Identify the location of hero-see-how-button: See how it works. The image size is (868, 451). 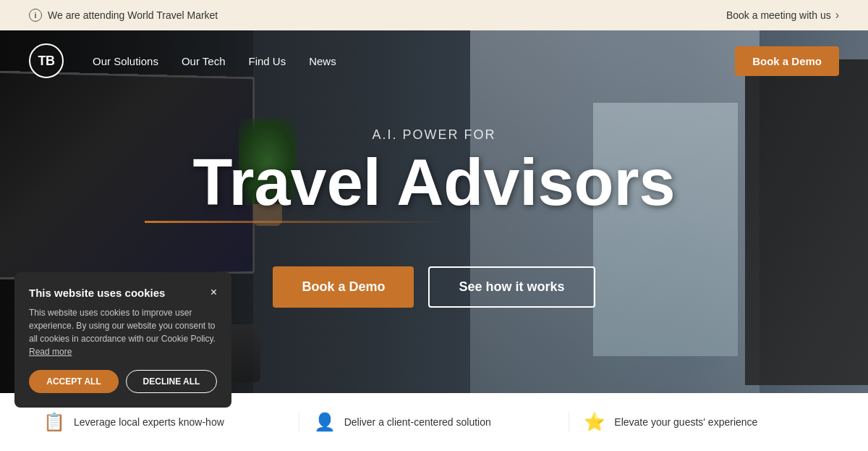
(511, 287).